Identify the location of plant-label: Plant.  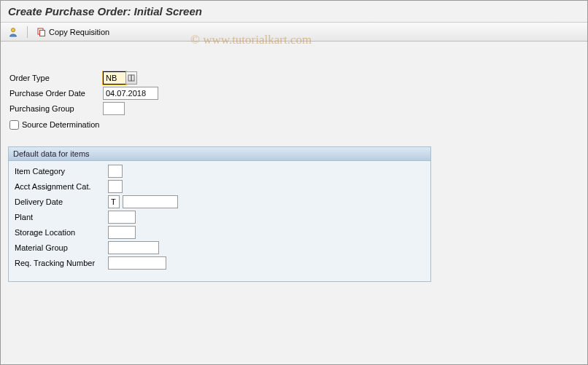
(61, 217).